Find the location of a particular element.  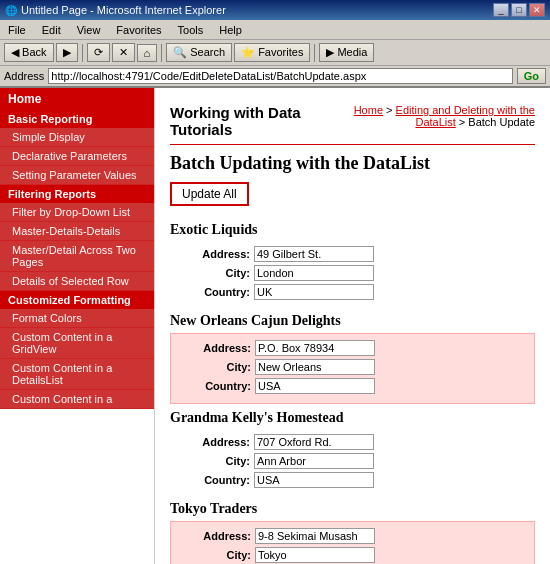

breadcrumb: Home > Editing and Deleting with the Dat… is located at coordinates (424, 116).